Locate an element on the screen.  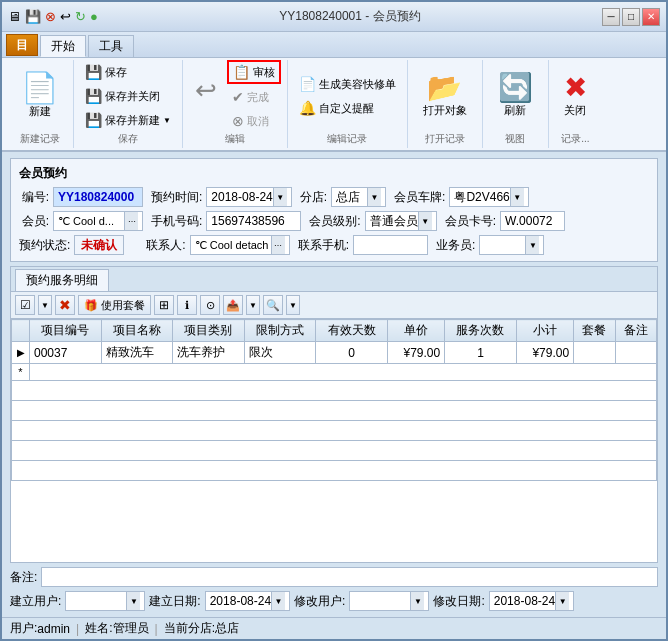
maximize-button: □ is located at coordinates (631, 17).